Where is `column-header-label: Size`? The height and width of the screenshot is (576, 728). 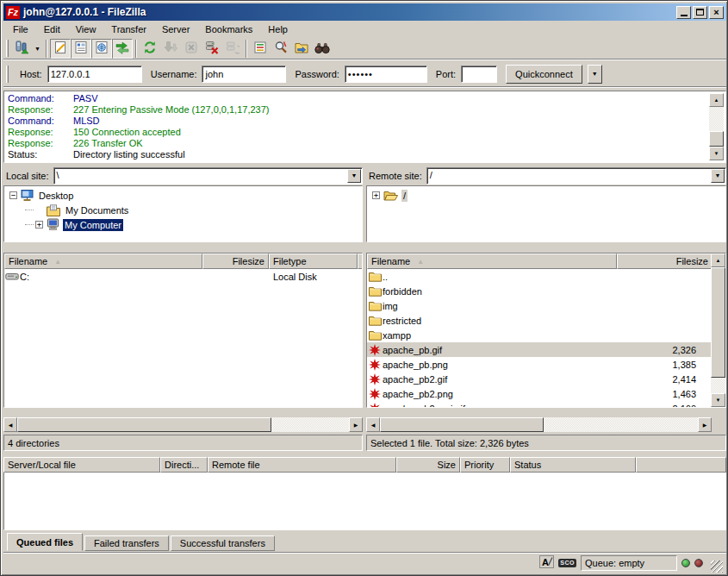
column-header-label: Size is located at coordinates (446, 465).